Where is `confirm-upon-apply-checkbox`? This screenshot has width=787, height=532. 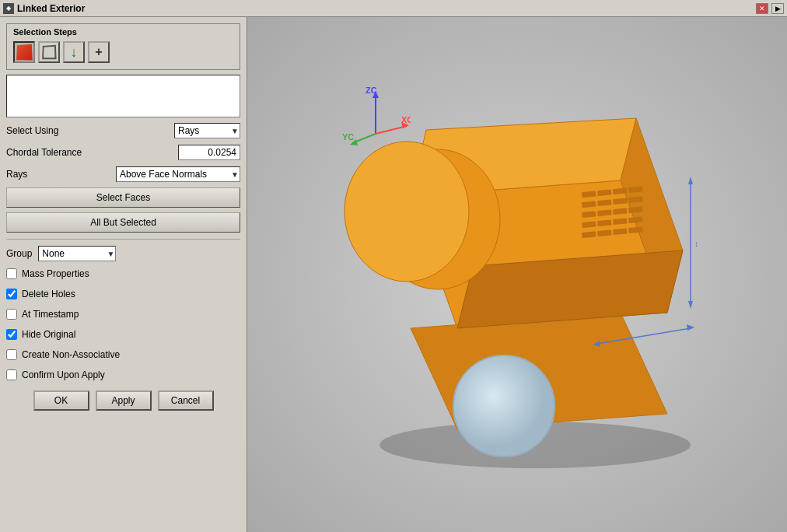
confirm-upon-apply-checkbox is located at coordinates (12, 375).